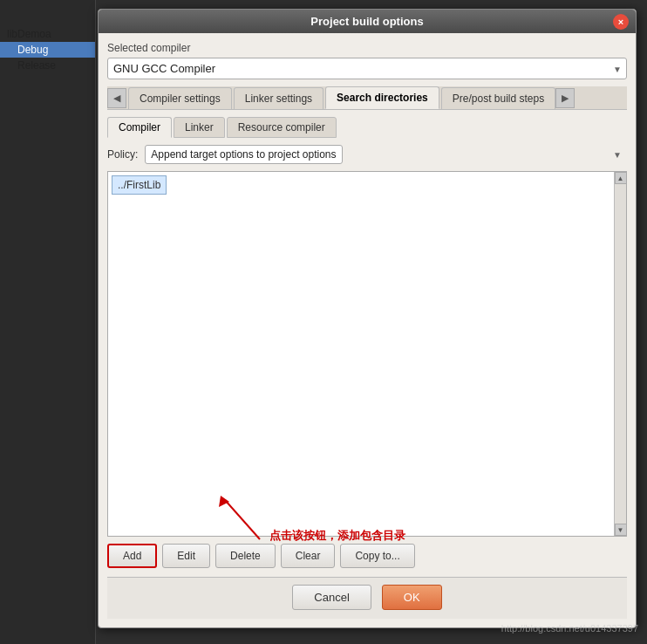 Image resolution: width=647 pixels, height=644 pixels. Describe the element at coordinates (570, 628) in the screenshot. I see `watermark: http://blog.csdn.net/u014337397` at that location.